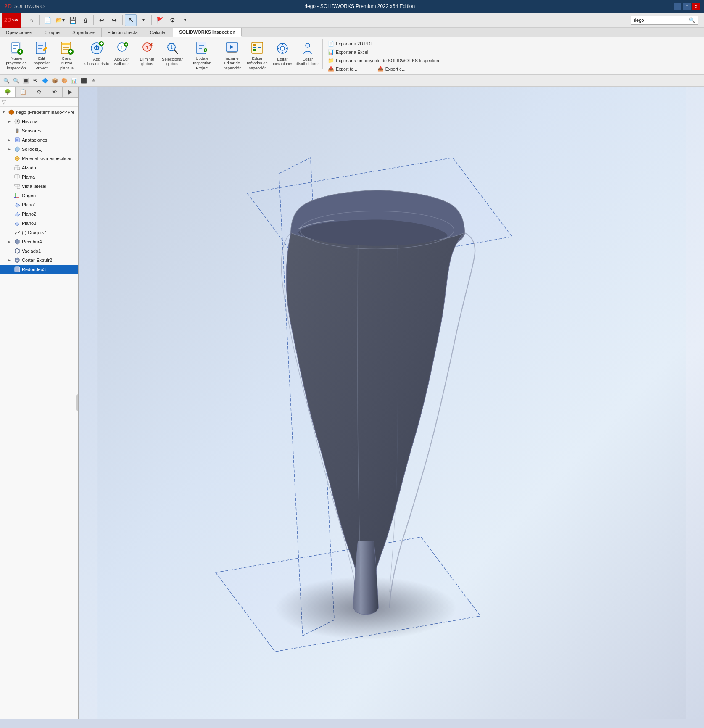  Describe the element at coordinates (39, 242) in the screenshot. I see `tree-recubrir4: ▶ Recubrir4` at that location.